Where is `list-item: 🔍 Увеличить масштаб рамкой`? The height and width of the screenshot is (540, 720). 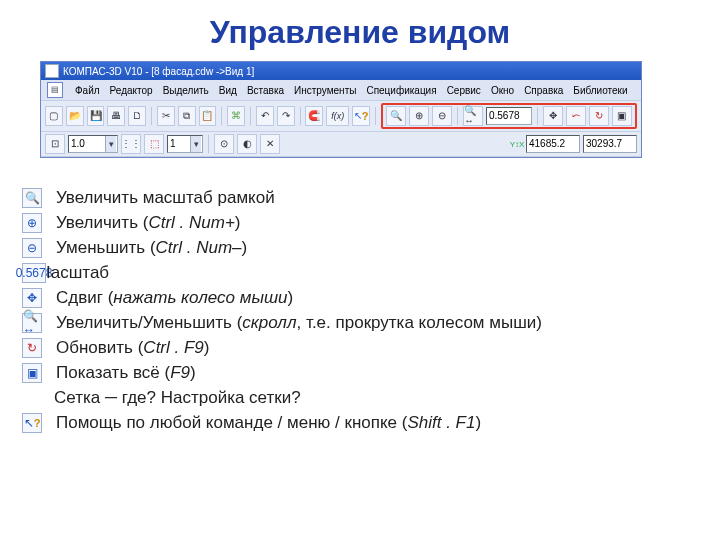
list-item: 🔍 Увеличить масштаб рамкой is located at coordinates (371, 198).